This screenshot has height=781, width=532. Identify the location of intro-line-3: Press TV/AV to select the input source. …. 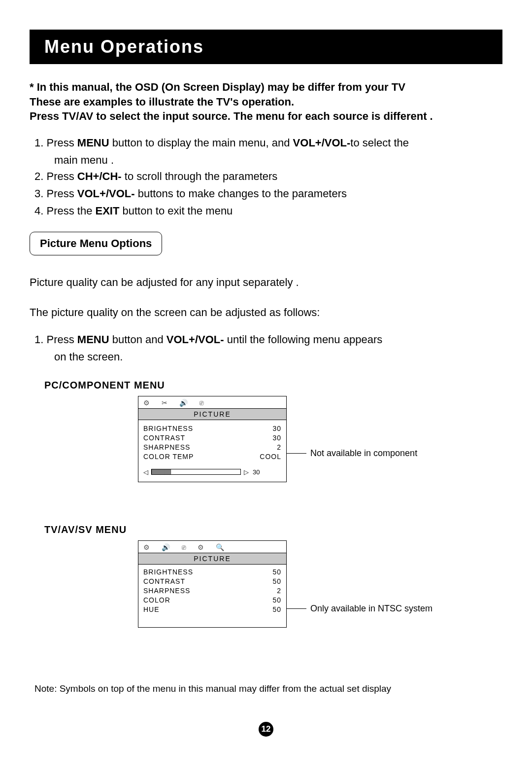
(266, 116).